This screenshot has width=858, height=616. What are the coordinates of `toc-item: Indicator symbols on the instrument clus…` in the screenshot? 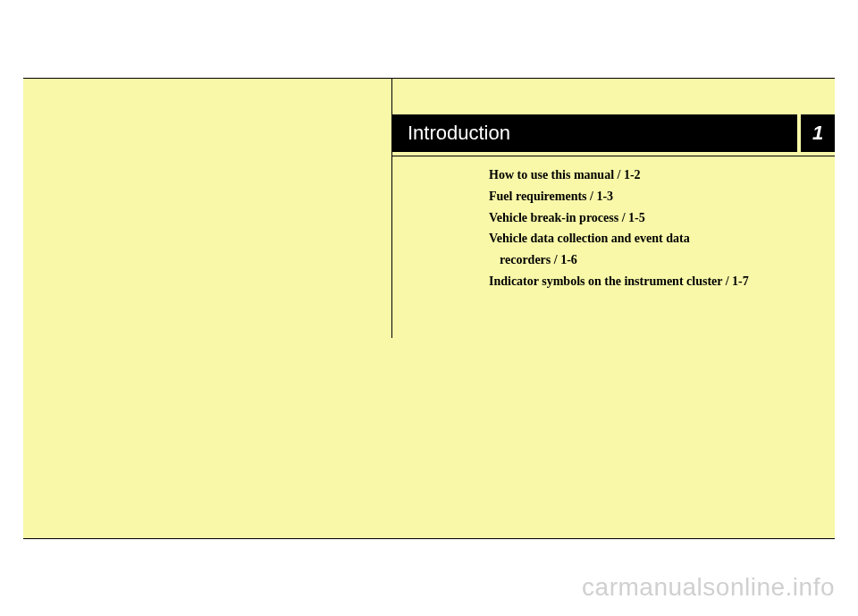 It's located at (659, 282).